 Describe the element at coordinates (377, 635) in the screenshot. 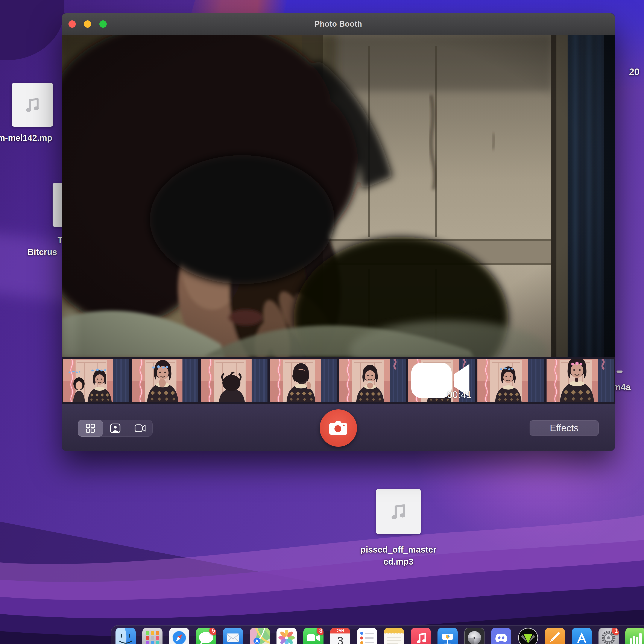

I see `dock: 5` at that location.